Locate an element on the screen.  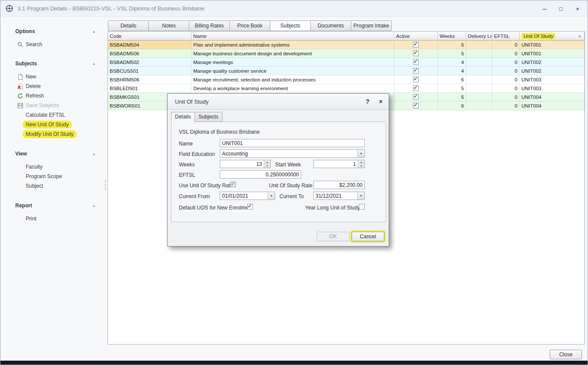
column-header-weeks: Weeks is located at coordinates (452, 36).